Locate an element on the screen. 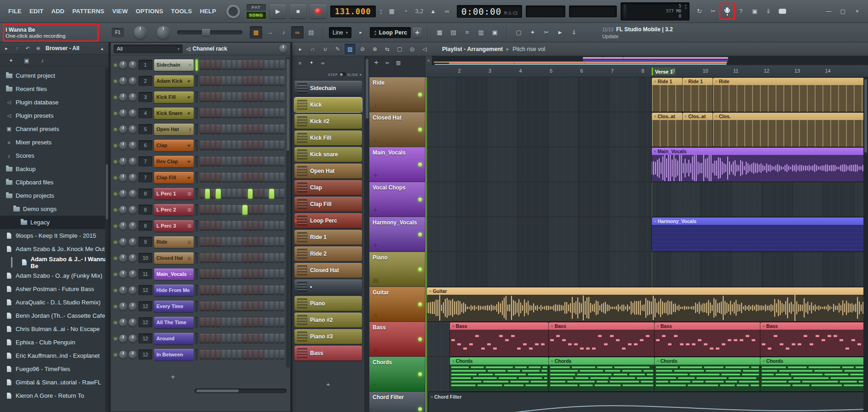 This screenshot has width=868, height=412. master-volume-knob is located at coordinates (140, 33).